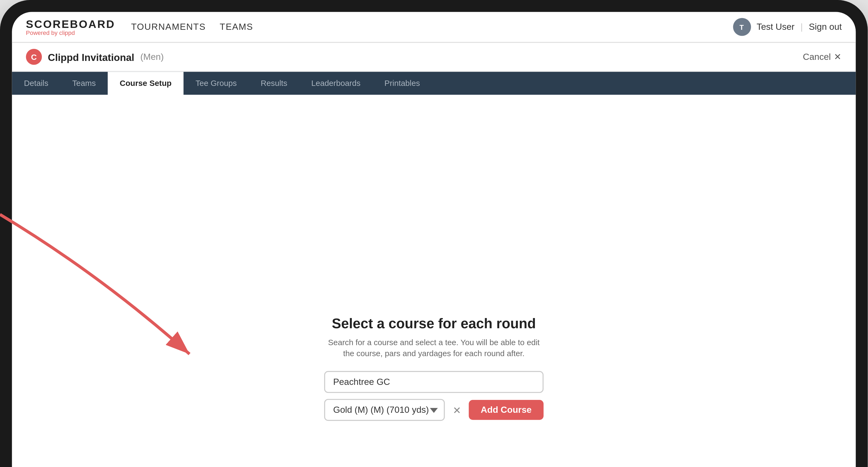 This screenshot has width=868, height=467. I want to click on tab-printables: Printables, so click(402, 83).